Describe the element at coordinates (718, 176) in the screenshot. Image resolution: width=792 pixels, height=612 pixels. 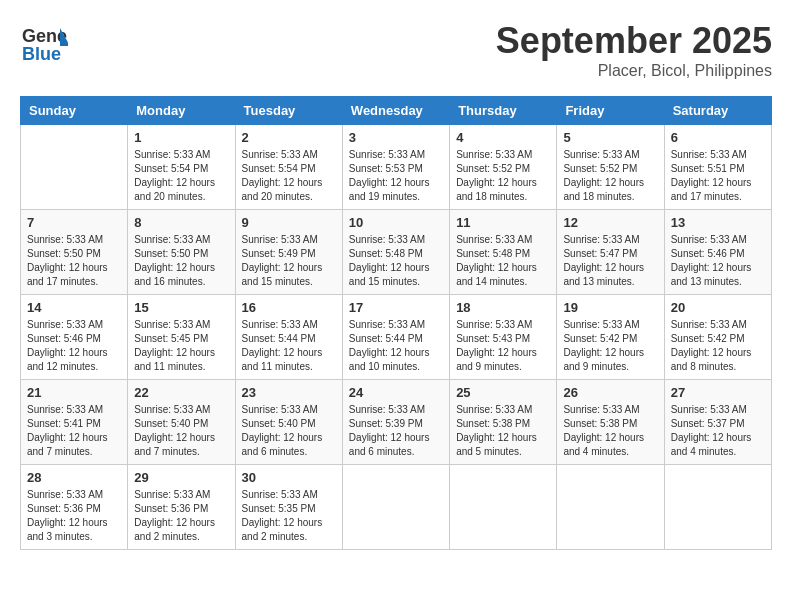
I see `day-info: Sunrise: 5:33 AMSunset: 5:51 PMDaylight:…` at that location.